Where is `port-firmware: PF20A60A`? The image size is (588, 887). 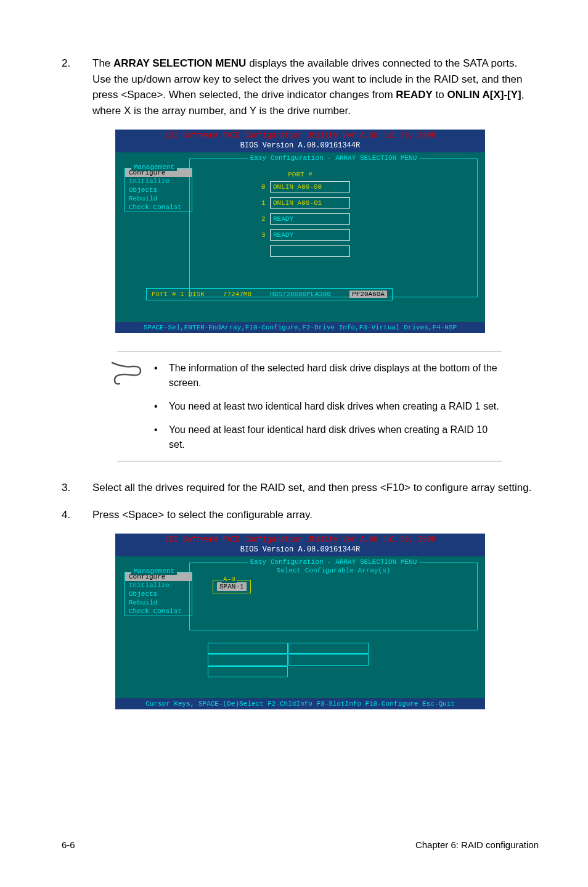
port-firmware: PF20A60A is located at coordinates (369, 294).